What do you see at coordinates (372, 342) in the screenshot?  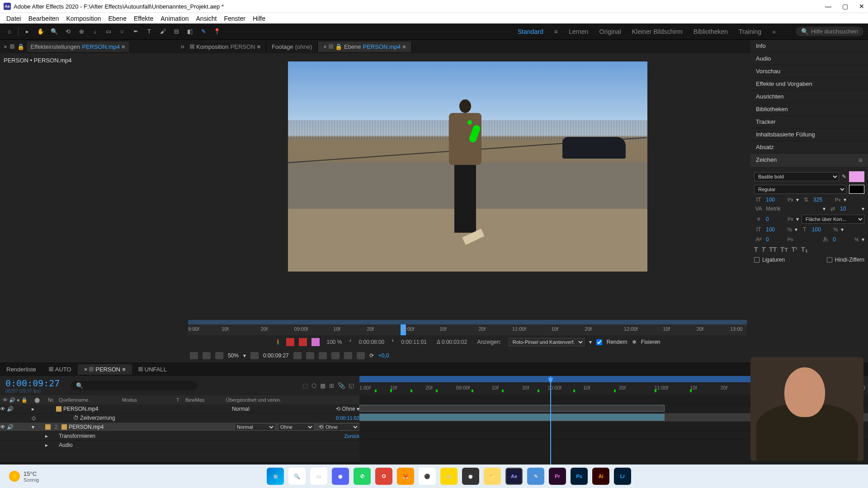 I see `in-time: 0:00:08:00` at bounding box center [372, 342].